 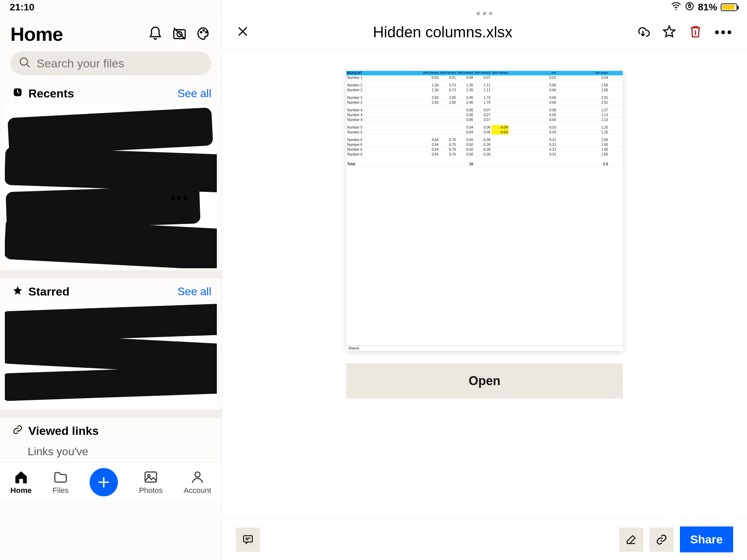 What do you see at coordinates (151, 482) in the screenshot?
I see `nav-photos: Photos` at bounding box center [151, 482].